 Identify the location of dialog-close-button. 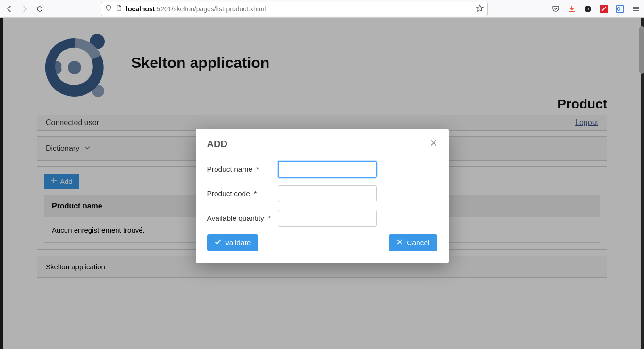
(434, 144).